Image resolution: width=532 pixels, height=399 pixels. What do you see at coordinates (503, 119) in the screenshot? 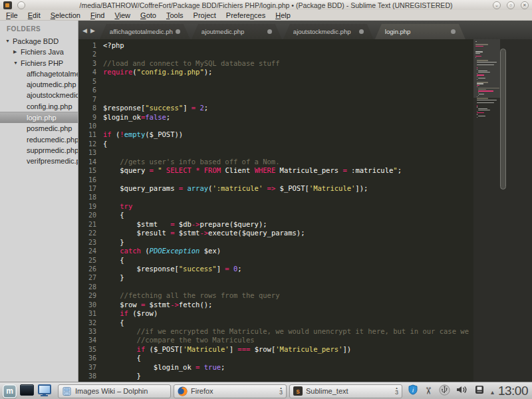
I see `scrollbar-thumb` at bounding box center [503, 119].